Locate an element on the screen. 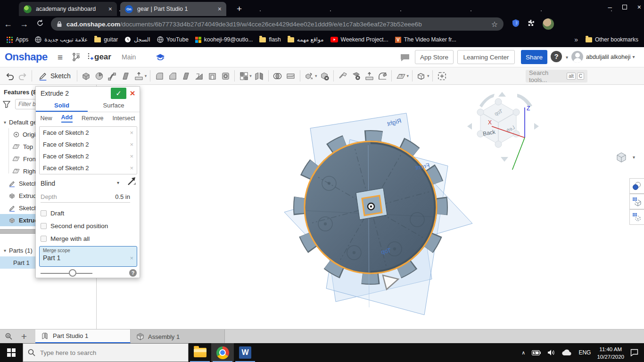 Image resolution: width=644 pixels, height=362 pixels. plane-button is located at coordinates (401, 76).